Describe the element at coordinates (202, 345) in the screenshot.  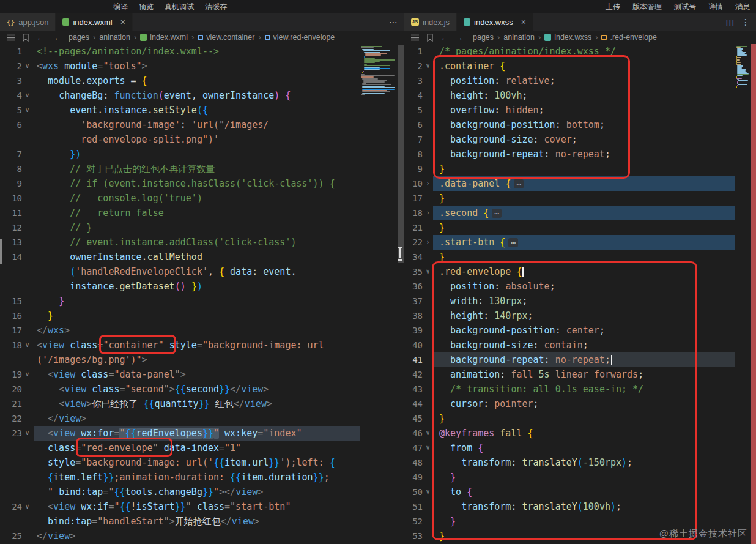
I see `code-line: 18∨<view class="container" style="backgr…` at that location.